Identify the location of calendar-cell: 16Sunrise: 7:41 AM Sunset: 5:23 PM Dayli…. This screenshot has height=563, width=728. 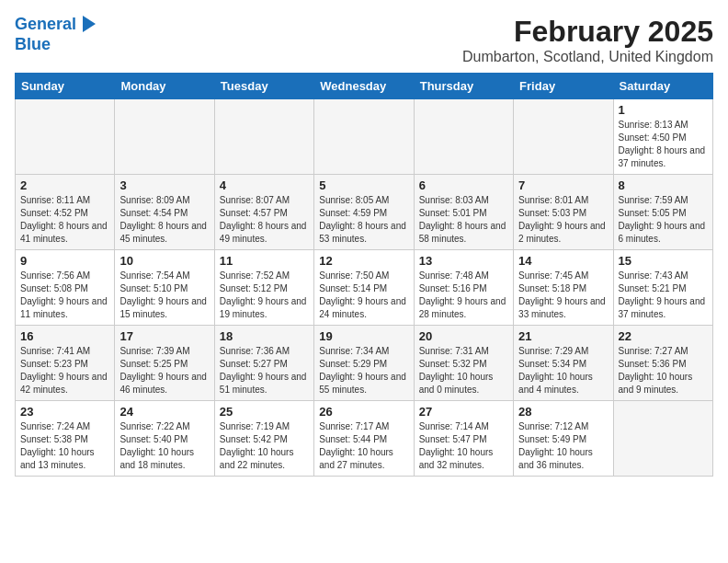
(65, 363).